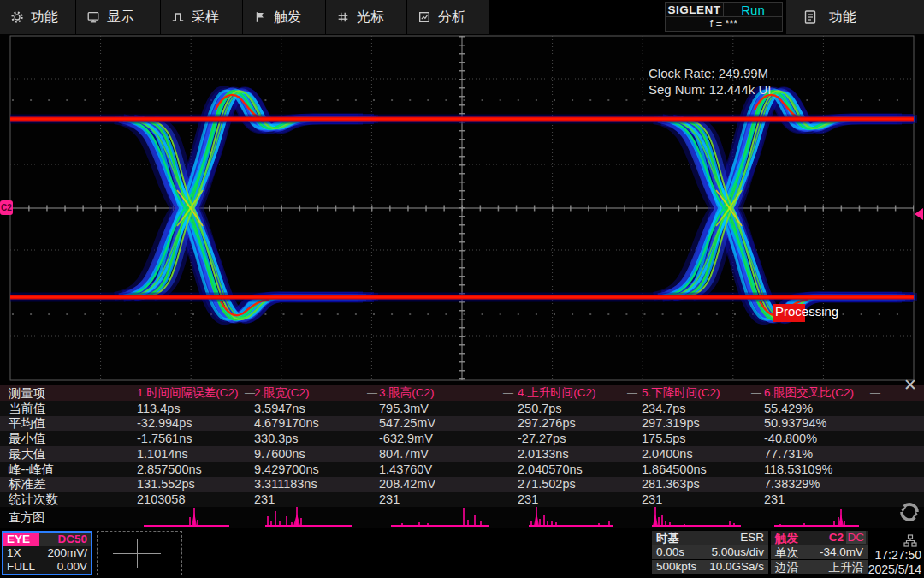 Image resolution: width=924 pixels, height=578 pixels. What do you see at coordinates (462, 438) in the screenshot?
I see `table-row: 最小值 -1.7561ns 330.3ps -632.9mV -27.27ps …` at bounding box center [462, 438].